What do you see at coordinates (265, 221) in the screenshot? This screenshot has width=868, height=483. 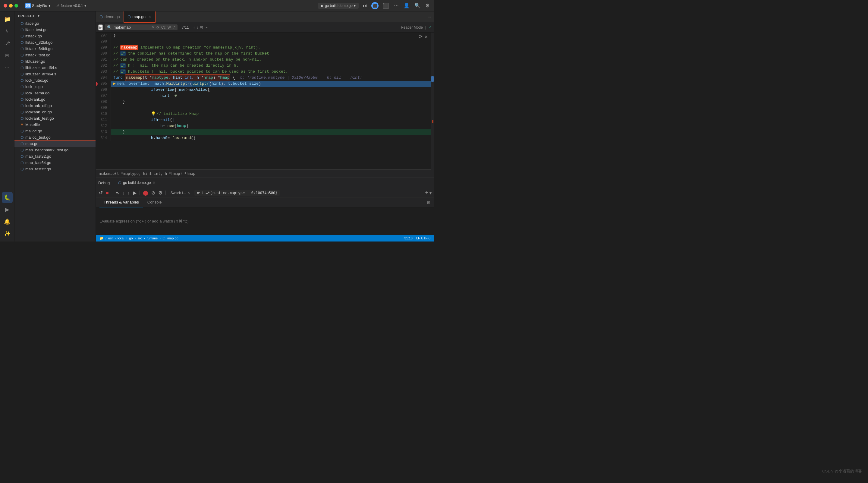 I see `eval-input` at bounding box center [265, 221].